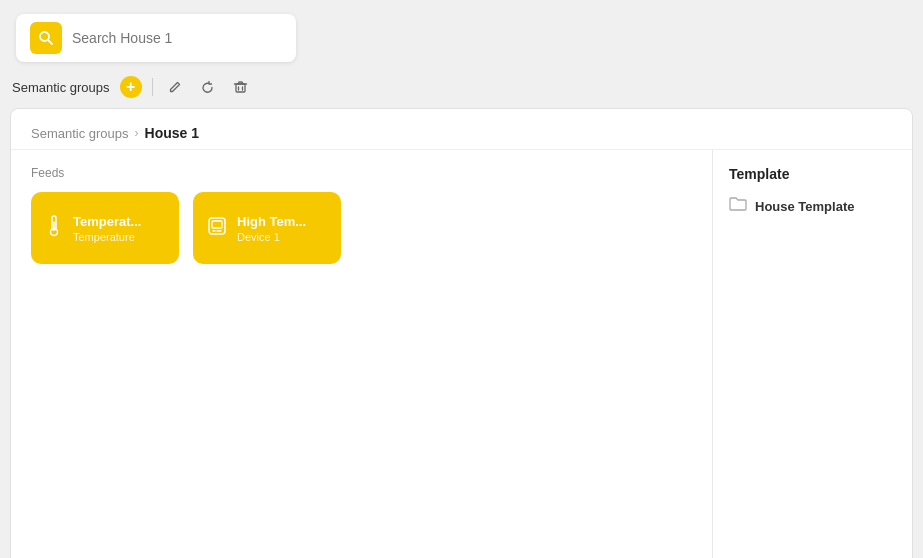  What do you see at coordinates (107, 228) in the screenshot?
I see `feed-card-text-1: Temperat... Temperature` at bounding box center [107, 228].